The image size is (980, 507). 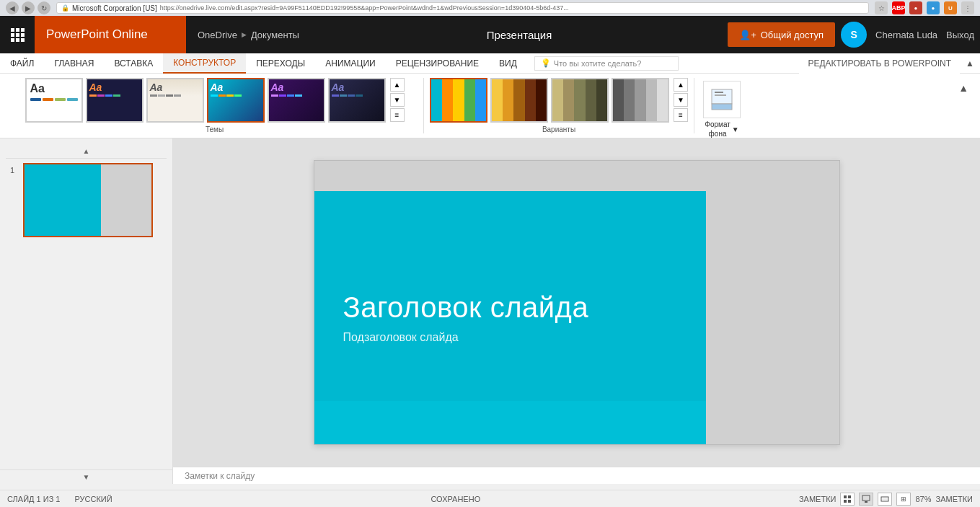 What do you see at coordinates (508, 63) in the screenshot?
I see `menu-view: ВИД` at bounding box center [508, 63].